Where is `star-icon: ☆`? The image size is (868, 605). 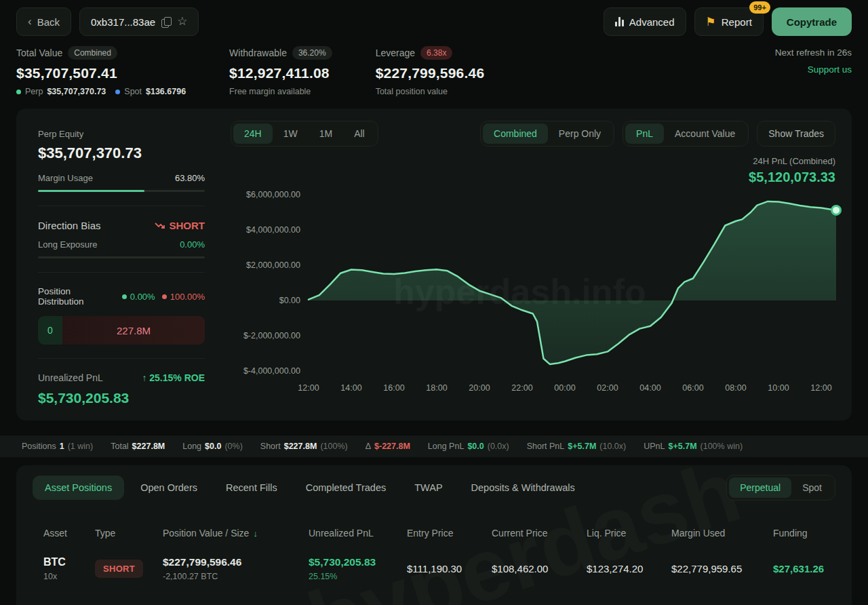 star-icon: ☆ is located at coordinates (182, 22).